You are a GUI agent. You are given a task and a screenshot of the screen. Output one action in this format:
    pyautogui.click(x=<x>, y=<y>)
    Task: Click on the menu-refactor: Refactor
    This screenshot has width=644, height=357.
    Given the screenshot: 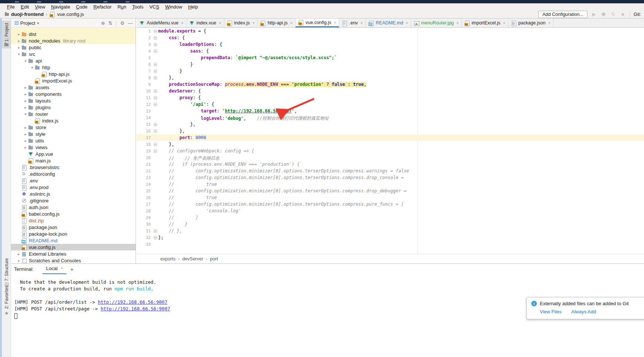 What is the action you would take?
    pyautogui.click(x=103, y=7)
    